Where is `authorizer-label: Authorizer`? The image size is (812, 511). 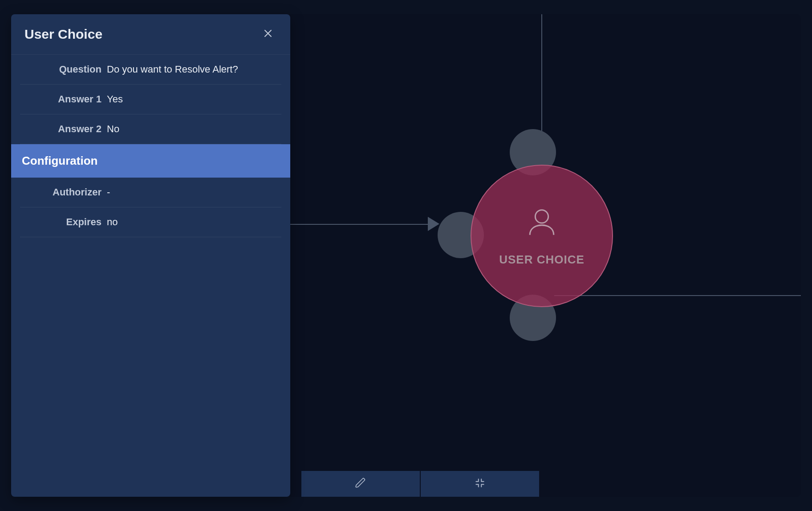
authorizer-label: Authorizer is located at coordinates (63, 192).